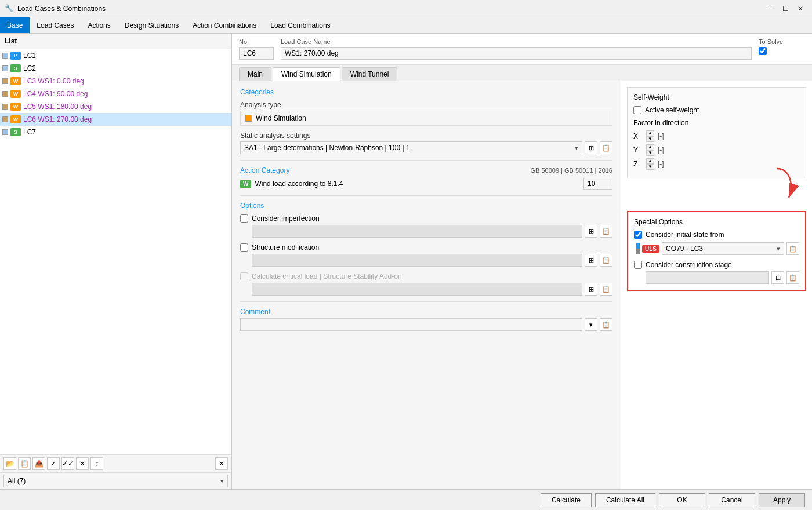  I want to click on menu-load-combinations: Load Combinations, so click(300, 26).